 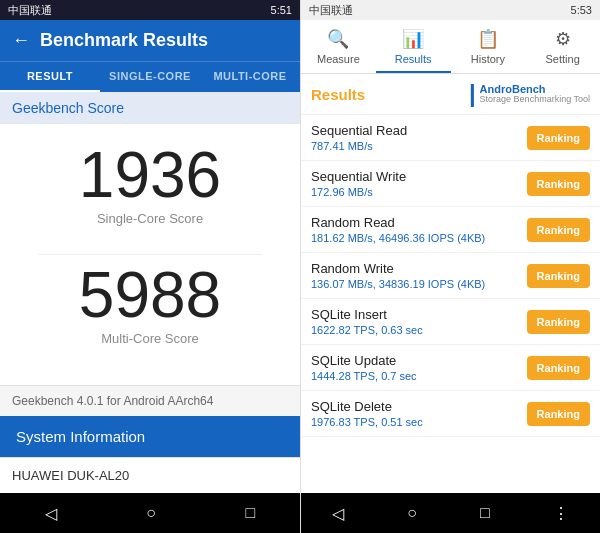 I want to click on nav-measure-label: Measure, so click(x=338, y=59).